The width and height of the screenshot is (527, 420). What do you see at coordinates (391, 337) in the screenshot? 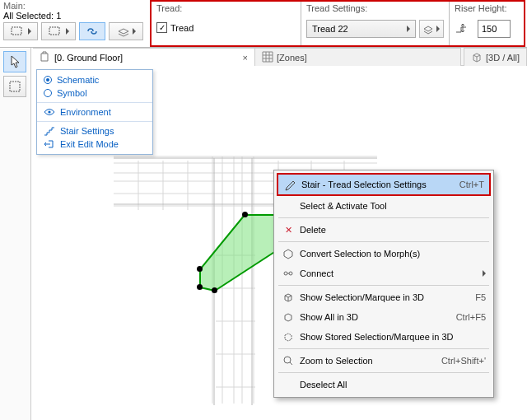
I see `ctx-show-stored-3d-label: Show Stored Selection/Marquee in 3D` at bounding box center [391, 337].